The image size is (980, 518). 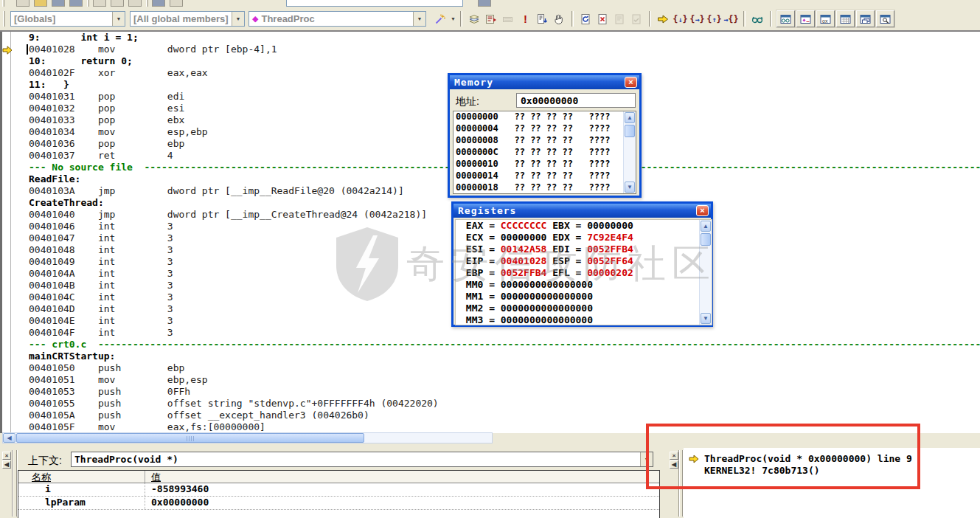 I want to click on memory-row: 00000000 ?? ?? ?? ?? ????, so click(x=544, y=117).